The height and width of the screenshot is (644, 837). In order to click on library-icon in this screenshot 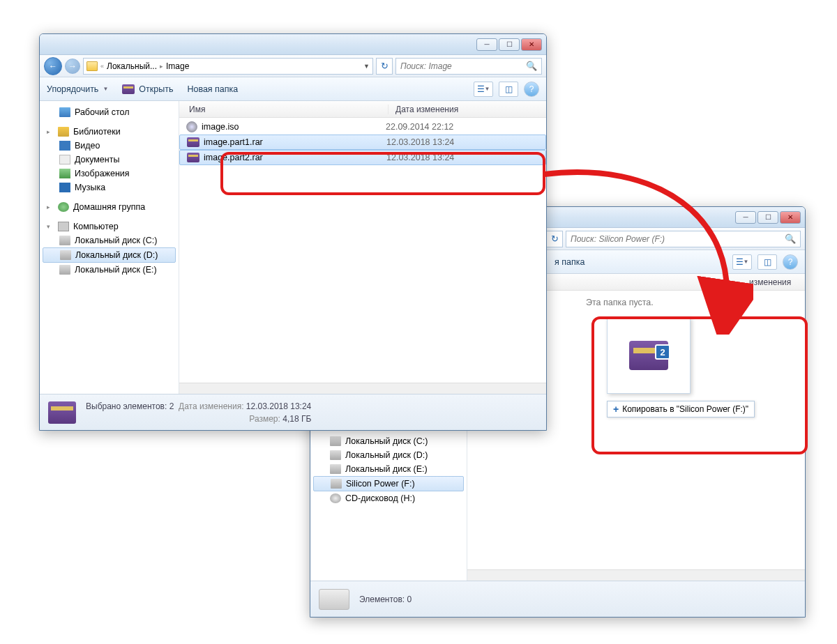, I will do `click(63, 132)`.